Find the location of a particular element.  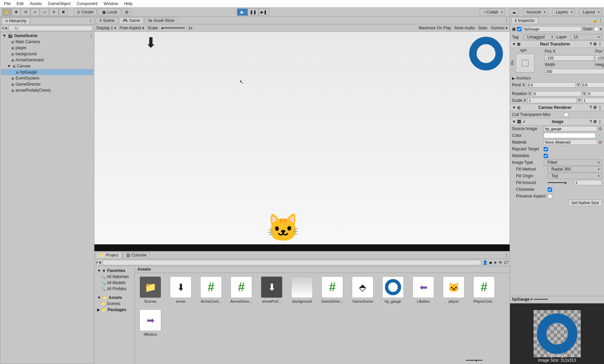

width-field is located at coordinates (574, 71).